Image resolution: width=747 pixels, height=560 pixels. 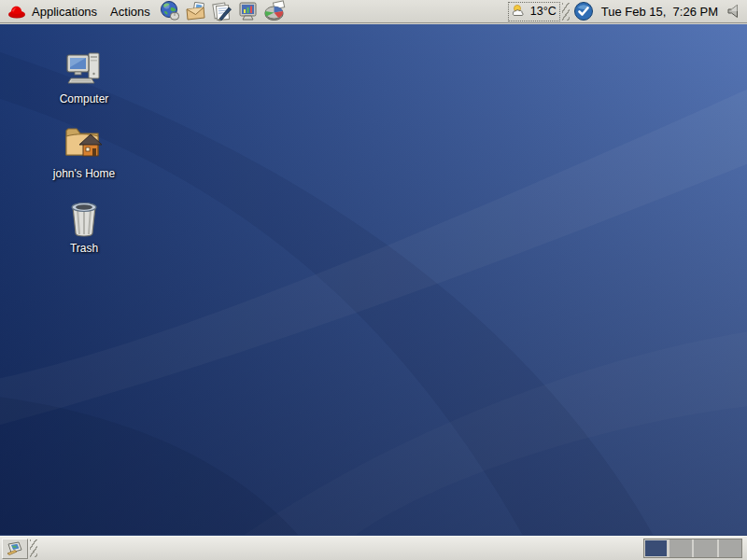 What do you see at coordinates (196, 11) in the screenshot?
I see `email-launcher` at bounding box center [196, 11].